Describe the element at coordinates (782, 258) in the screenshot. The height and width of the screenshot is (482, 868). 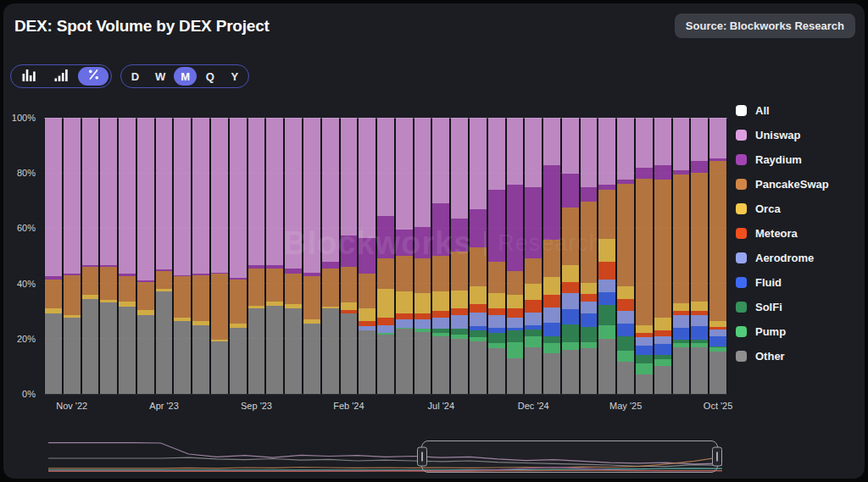
I see `legend-item-aerodrome: Aerodrome` at that location.